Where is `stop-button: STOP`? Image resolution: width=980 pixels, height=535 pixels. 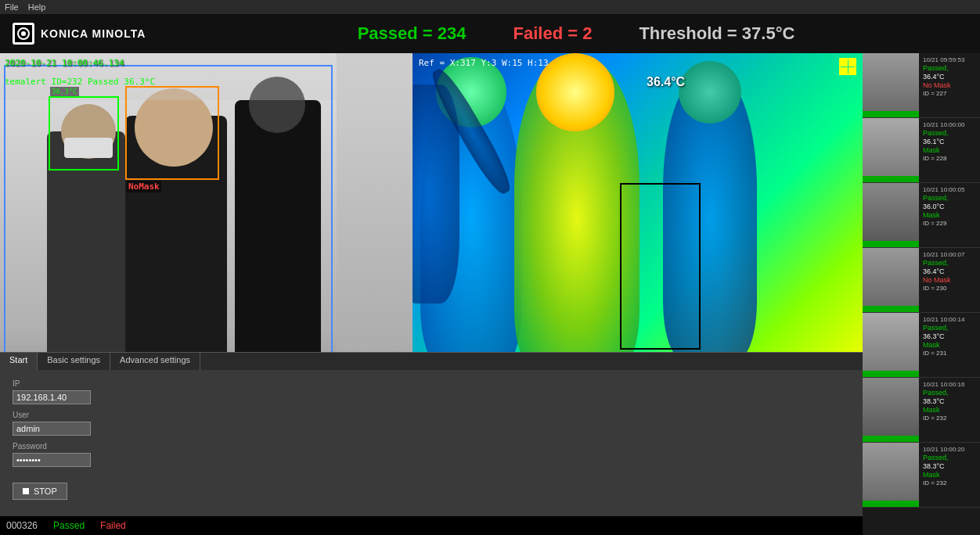
stop-button: STOP is located at coordinates (40, 491).